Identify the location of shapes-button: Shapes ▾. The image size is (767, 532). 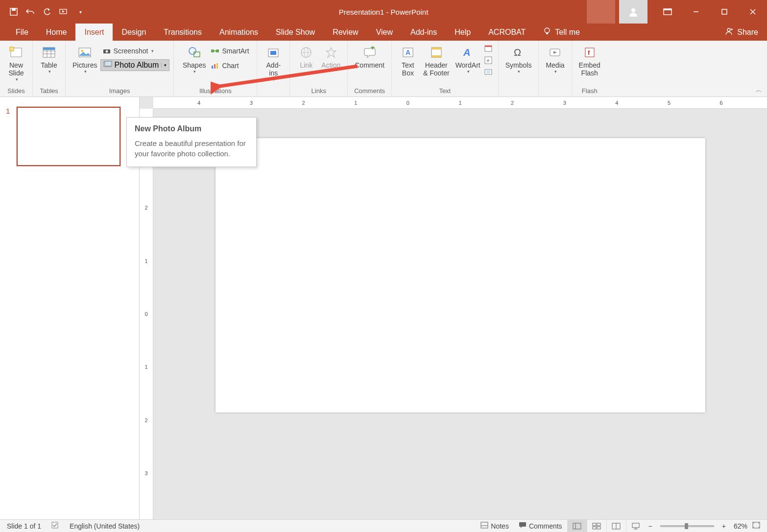
(194, 59).